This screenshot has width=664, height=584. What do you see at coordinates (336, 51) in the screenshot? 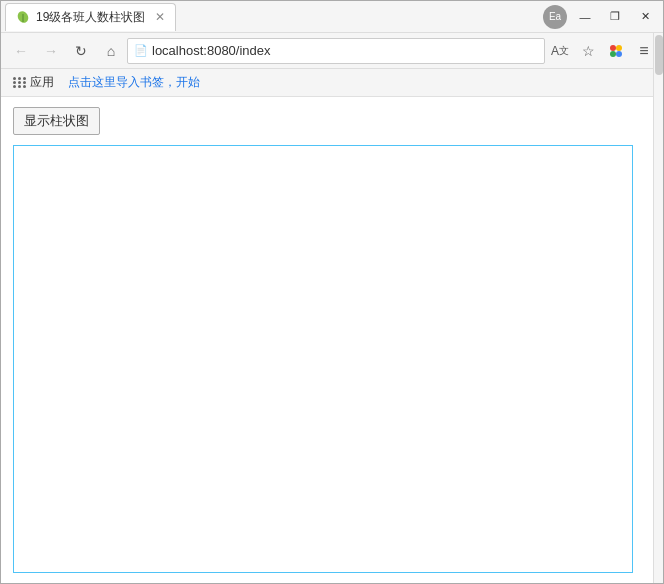
I see `address-bar: 📄` at bounding box center [336, 51].